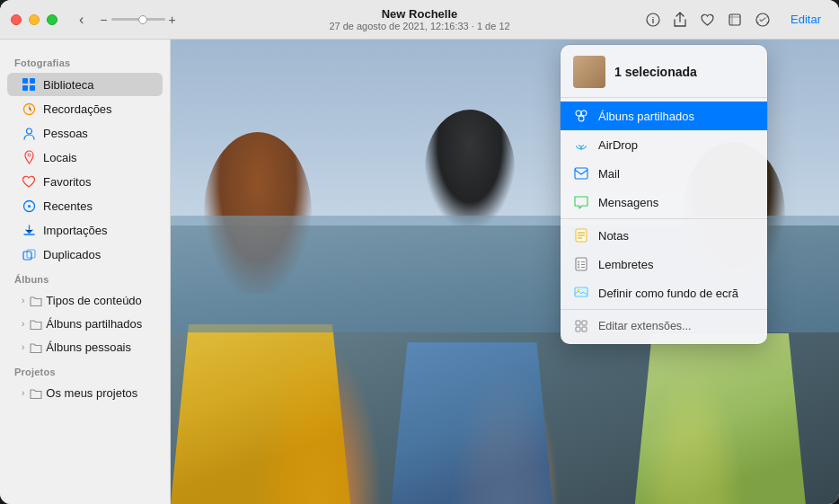  What do you see at coordinates (581, 293) in the screenshot?
I see `fundo-ecra-icon` at bounding box center [581, 293].